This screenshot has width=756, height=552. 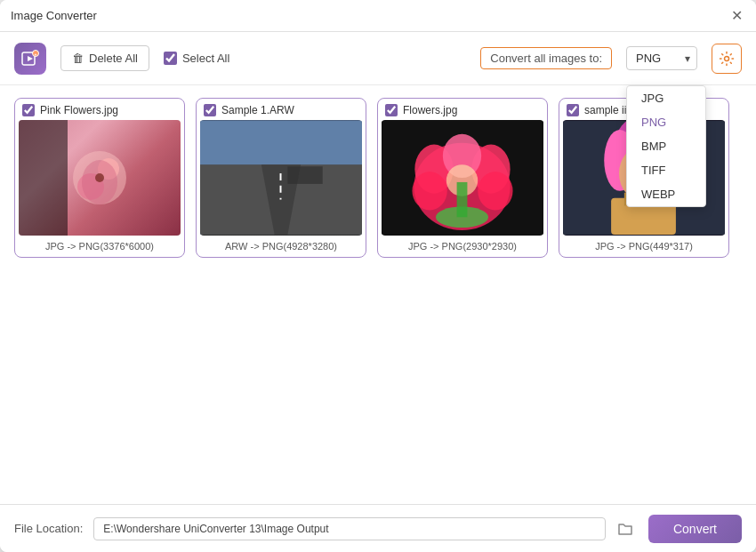 I want to click on settings-button, so click(x=727, y=59).